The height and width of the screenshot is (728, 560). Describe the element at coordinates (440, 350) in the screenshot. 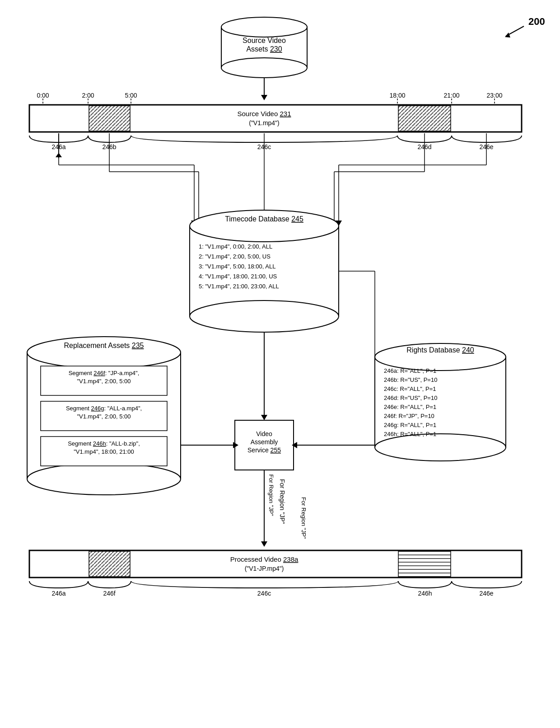

I see `svg-text: Rights Database 240` at that location.